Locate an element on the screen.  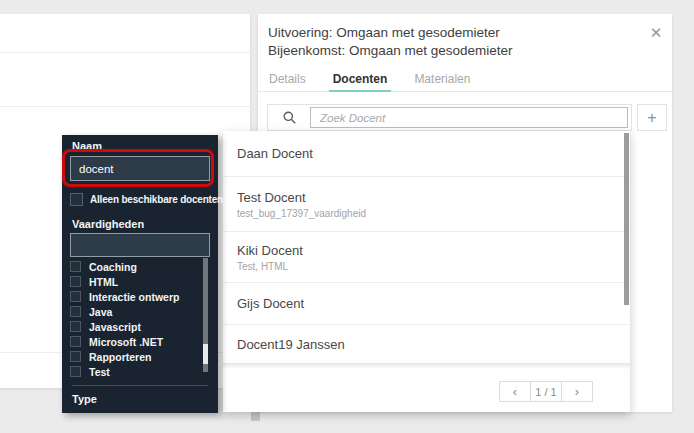
search-icon is located at coordinates (289, 118).